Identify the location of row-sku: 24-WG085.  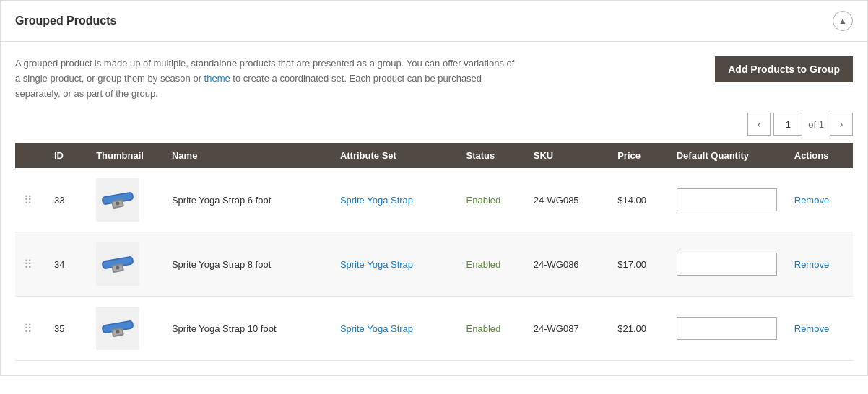
(567, 201).